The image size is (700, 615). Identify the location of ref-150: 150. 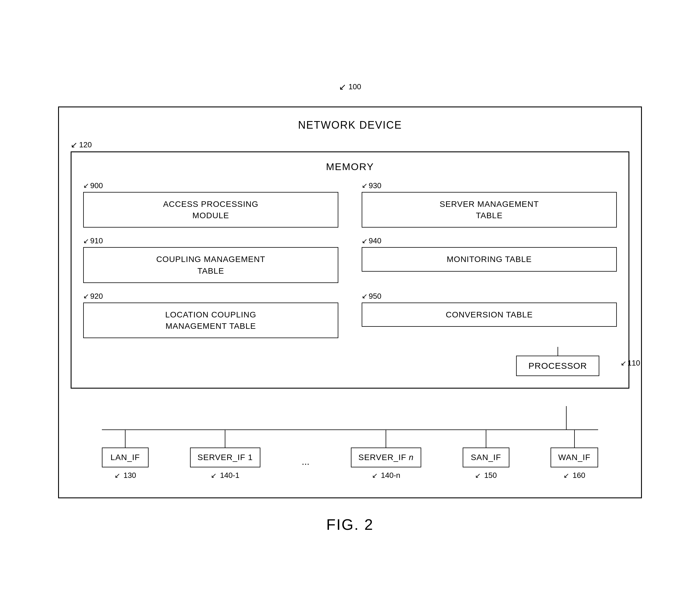
(490, 475).